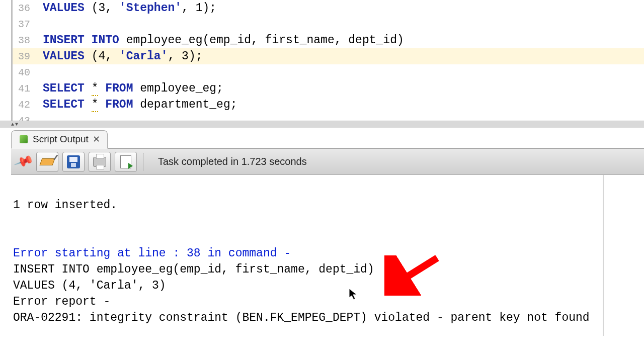 The width and height of the screenshot is (644, 362). I want to click on pin-button: 📌, so click(24, 162).